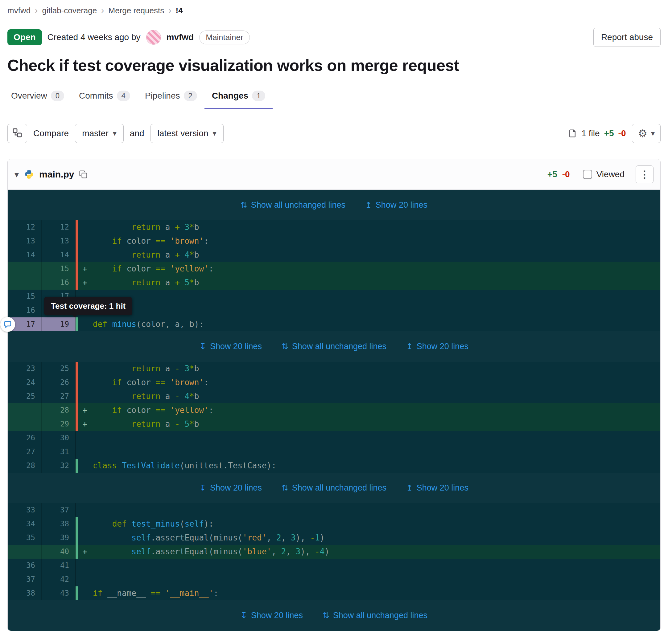 This screenshot has width=668, height=644. I want to click on source-branch-dropdown: master ▾, so click(100, 133).